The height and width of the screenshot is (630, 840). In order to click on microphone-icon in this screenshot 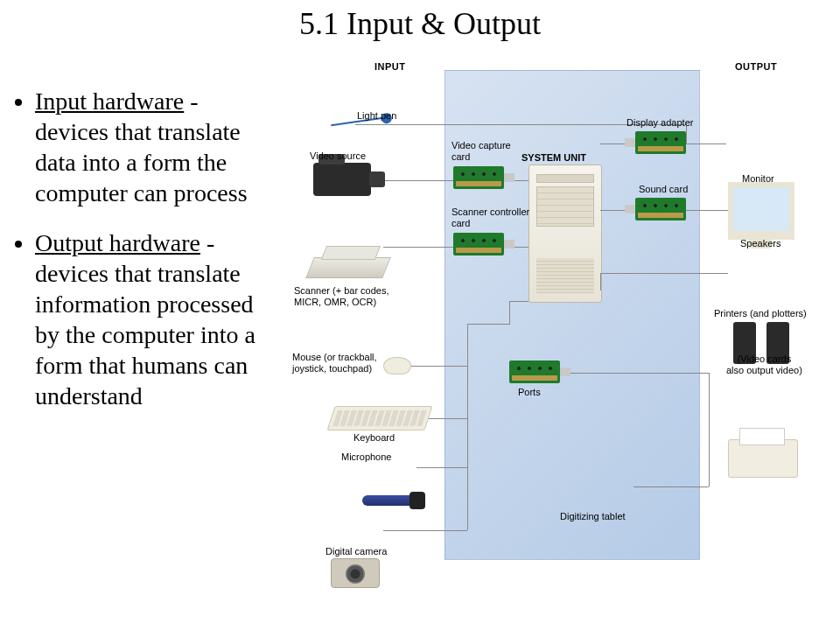, I will do `click(389, 500)`.